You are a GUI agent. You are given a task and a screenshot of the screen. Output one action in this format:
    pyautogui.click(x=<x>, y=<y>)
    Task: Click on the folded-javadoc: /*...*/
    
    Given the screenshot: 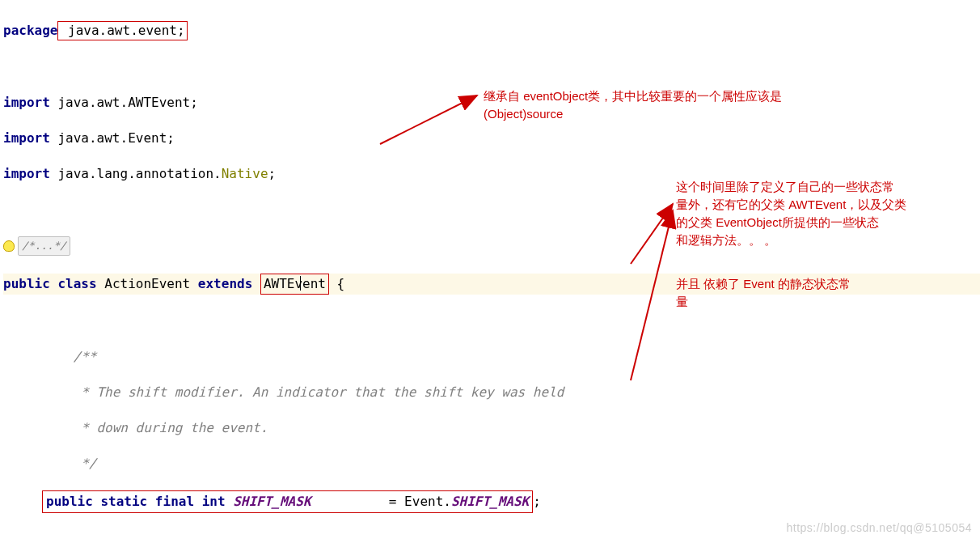 What is the action you would take?
    pyautogui.click(x=44, y=246)
    